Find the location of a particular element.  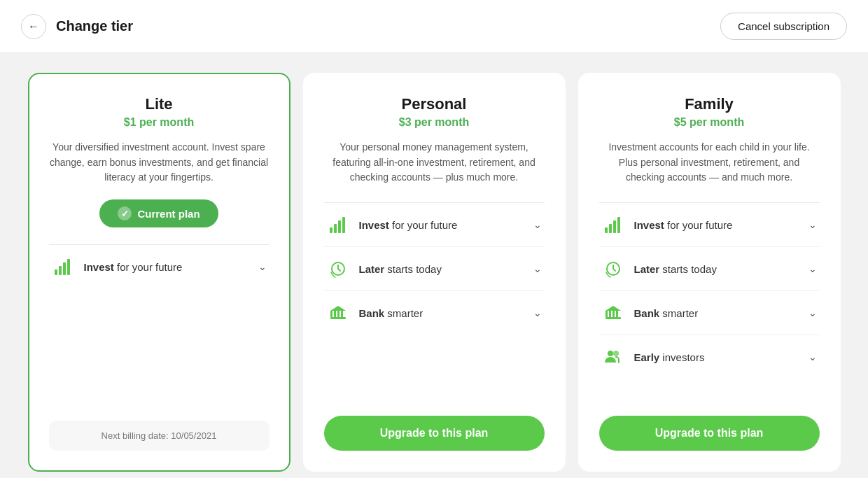

plan-name-lite: Lite is located at coordinates (160, 104).